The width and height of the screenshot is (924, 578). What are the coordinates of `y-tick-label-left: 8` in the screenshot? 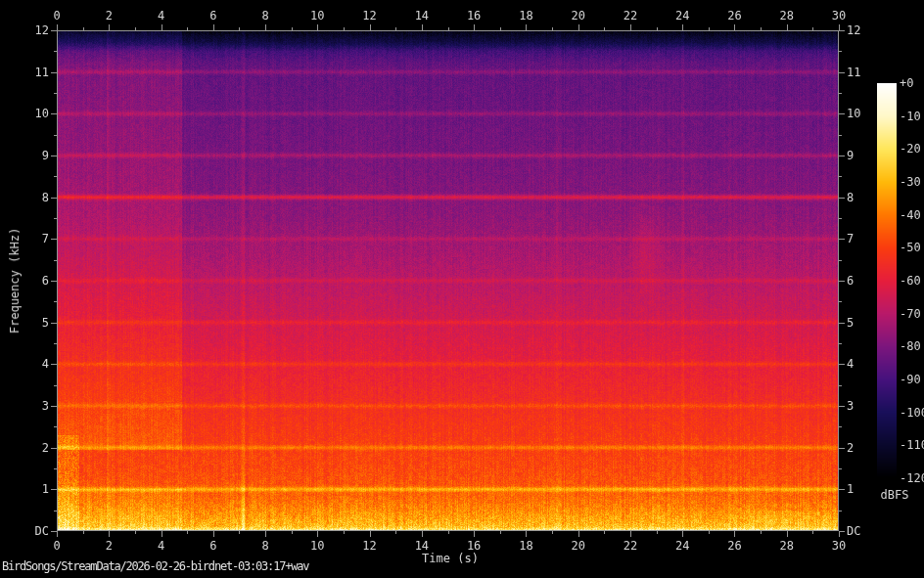 It's located at (45, 198).